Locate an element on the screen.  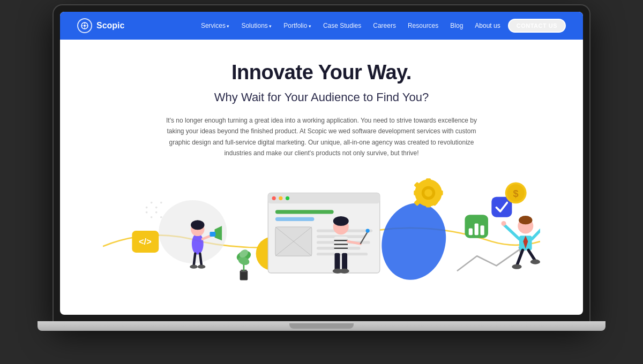
laptop-base is located at coordinates (322, 326).